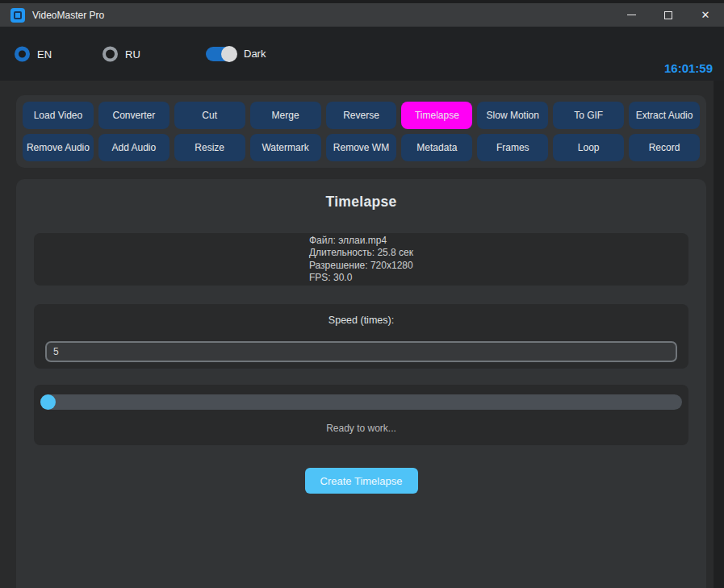 Image resolution: width=724 pixels, height=588 pixels. I want to click on status-text: Ready to work..., so click(362, 428).